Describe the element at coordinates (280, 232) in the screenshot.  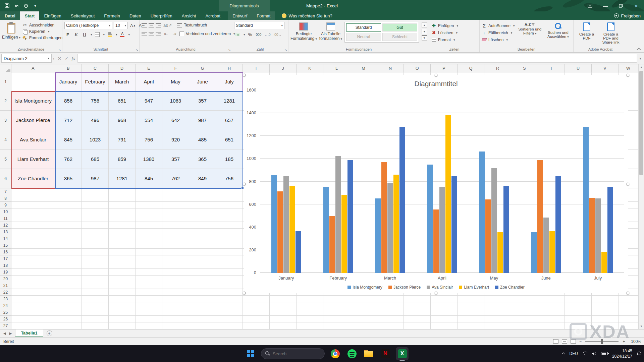
I see `bar-jackson-pierce-january` at that location.